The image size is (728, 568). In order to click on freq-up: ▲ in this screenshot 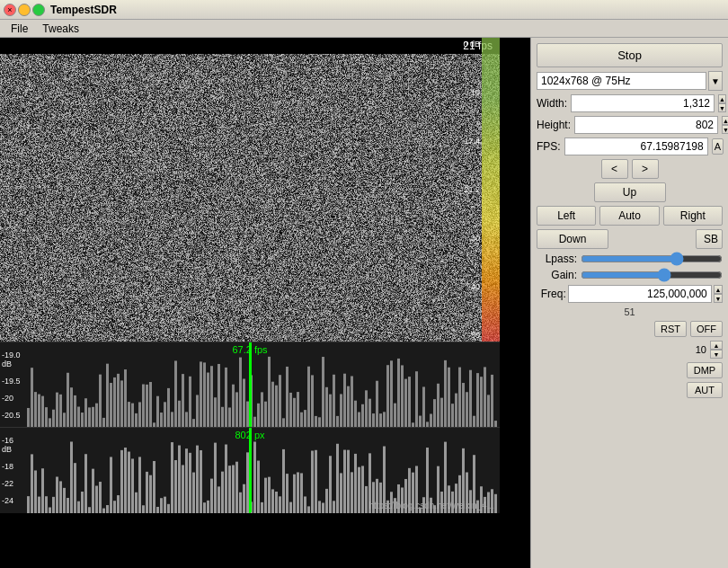, I will do `click(718, 289)`.